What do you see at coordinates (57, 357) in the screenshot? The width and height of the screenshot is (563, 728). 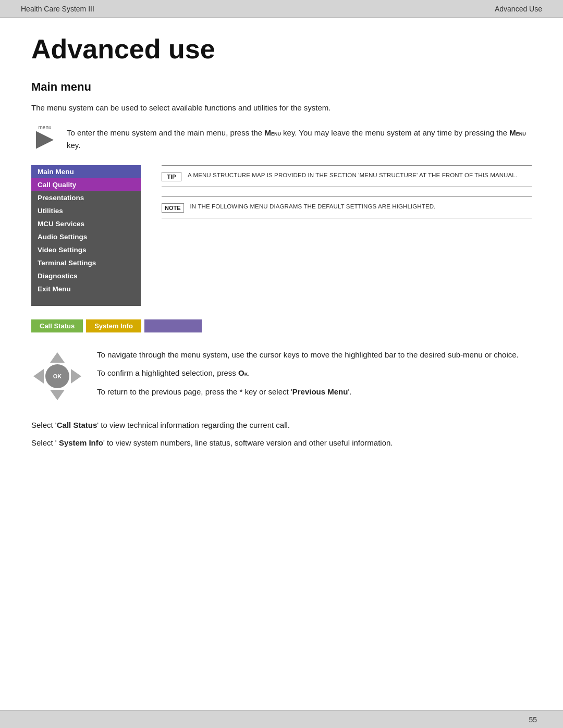 I see `up-arrow-icon` at bounding box center [57, 357].